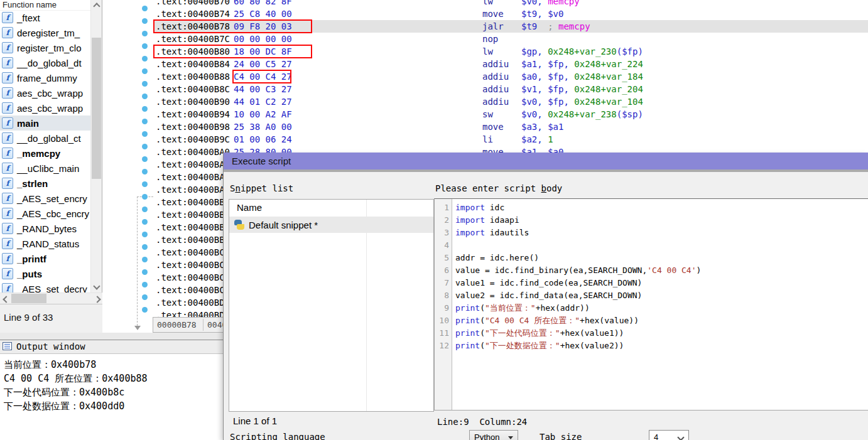 The height and width of the screenshot is (440, 868). Describe the element at coordinates (497, 258) in the screenshot. I see `code-line: addr = idc.here()` at that location.